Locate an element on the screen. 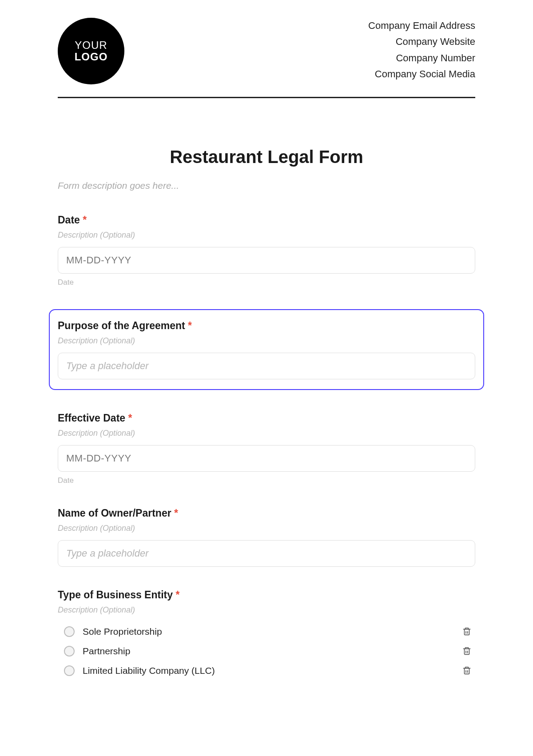 The height and width of the screenshot is (756, 533). entity-type-options: Sole Proprietorship Partnership Li is located at coordinates (266, 651).